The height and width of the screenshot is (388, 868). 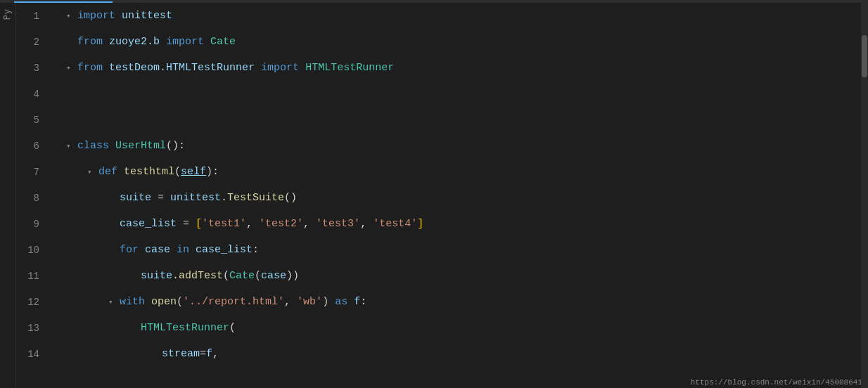 What do you see at coordinates (464, 172) in the screenshot?
I see `code-line: ▾def testhtml(self):` at bounding box center [464, 172].